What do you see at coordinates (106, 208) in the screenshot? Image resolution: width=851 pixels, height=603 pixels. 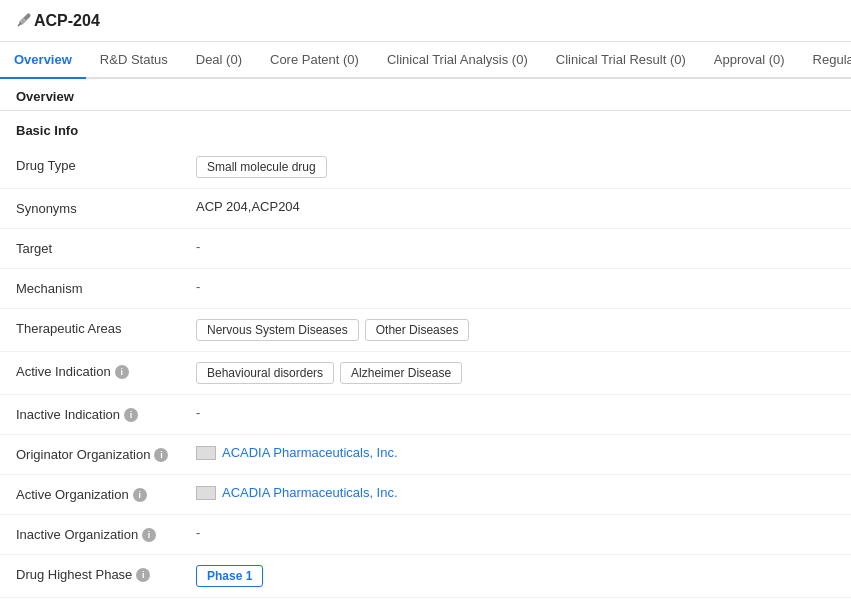 I see `field-label: Synonyms` at bounding box center [106, 208].